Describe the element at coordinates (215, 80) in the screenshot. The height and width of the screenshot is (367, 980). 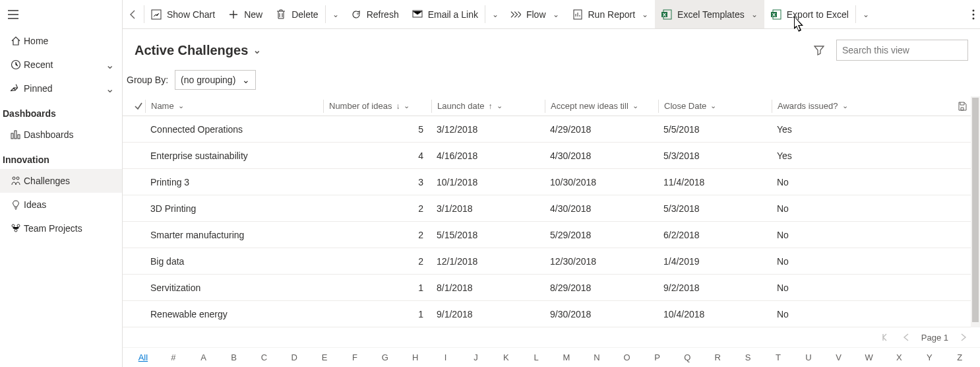
I see `group-by-select: (no grouping) ⌄` at that location.